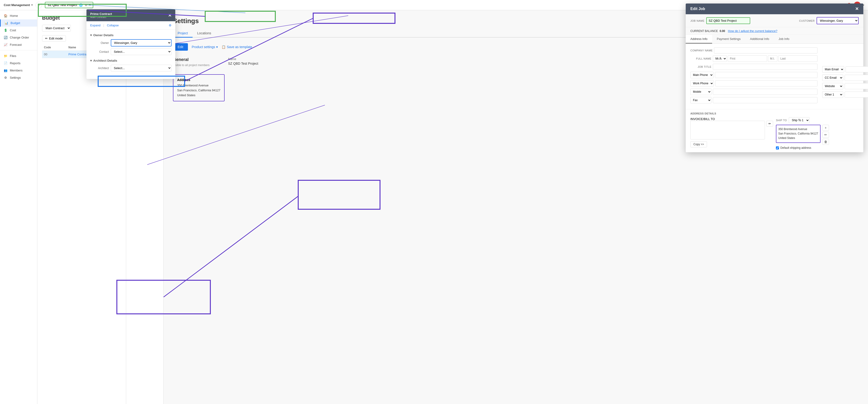  What do you see at coordinates (131, 15) in the screenshot?
I see `prime-modal-header: Prime Contract Main Contract ✕` at bounding box center [131, 15].